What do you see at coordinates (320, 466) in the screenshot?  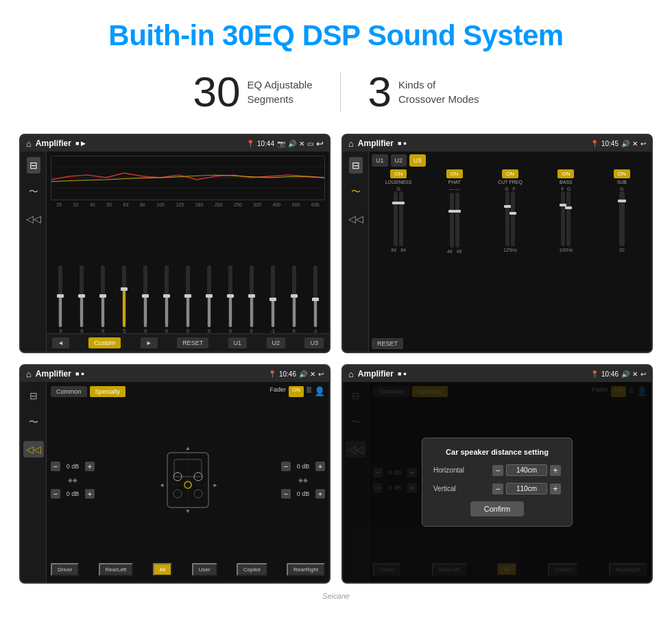 I see `plus-fr: +` at bounding box center [320, 466].